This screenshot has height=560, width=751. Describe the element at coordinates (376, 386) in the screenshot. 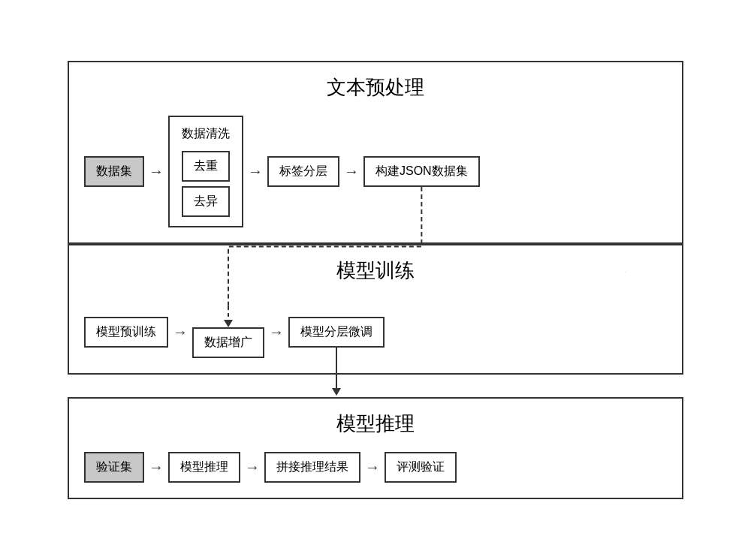

I see `section2-to-3-arrow` at that location.